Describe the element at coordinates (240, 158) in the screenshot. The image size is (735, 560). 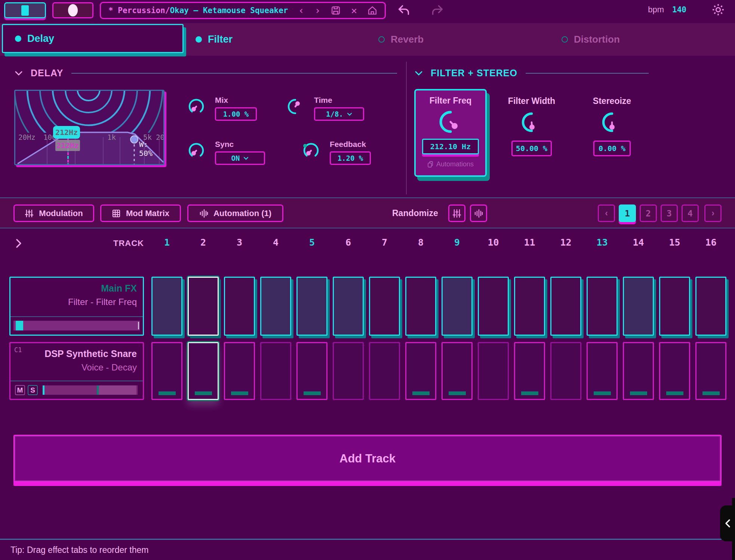
I see `sync-dropdown: ON` at that location.